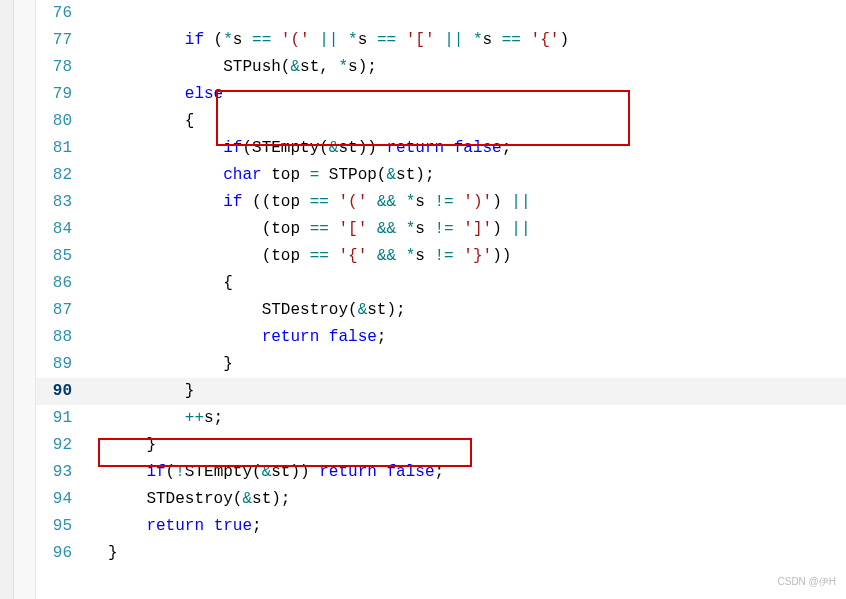  I want to click on code-line: 93 if(!STEmpty(&st)) return false;, so click(441, 472).